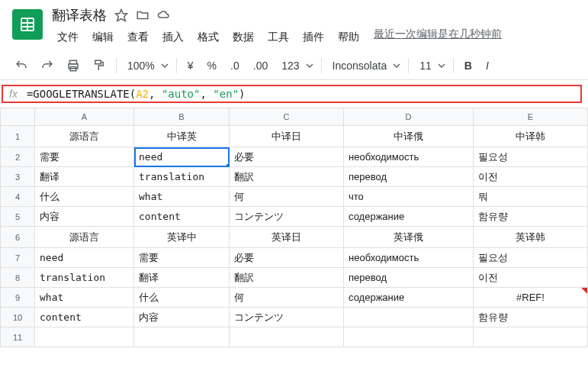 This screenshot has height=387, width=588. What do you see at coordinates (27, 24) in the screenshot?
I see `sheets-logo` at bounding box center [27, 24].